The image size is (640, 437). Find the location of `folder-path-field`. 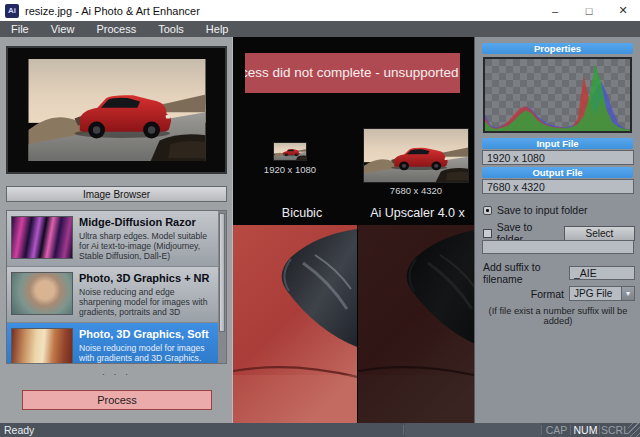

folder-path-field is located at coordinates (558, 247).